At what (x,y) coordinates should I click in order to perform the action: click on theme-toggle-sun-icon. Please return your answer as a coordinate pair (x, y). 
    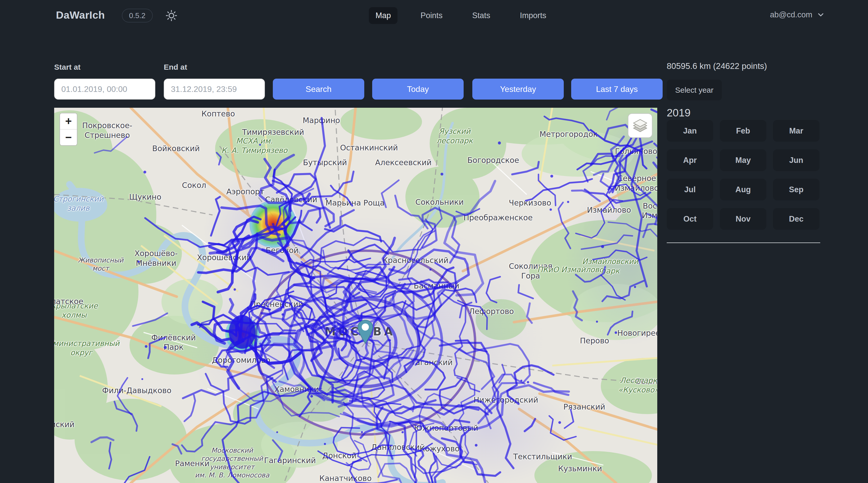
    Looking at the image, I should click on (172, 15).